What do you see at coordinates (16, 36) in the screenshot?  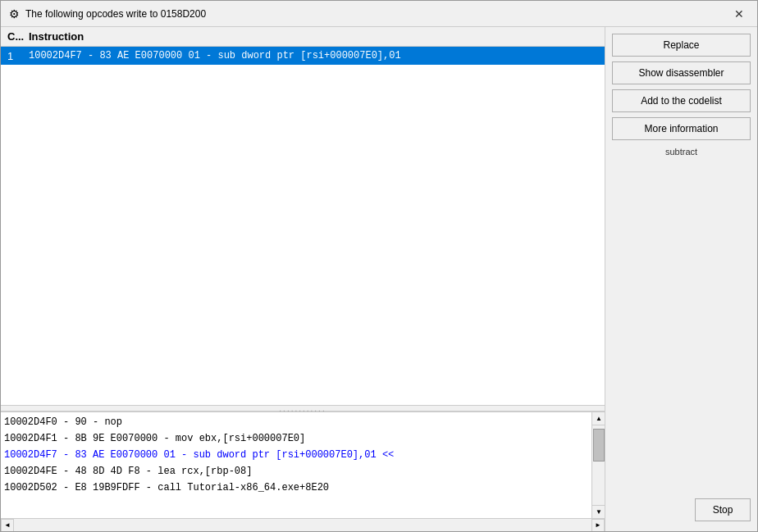 I see `col-c-header: C...` at bounding box center [16, 36].